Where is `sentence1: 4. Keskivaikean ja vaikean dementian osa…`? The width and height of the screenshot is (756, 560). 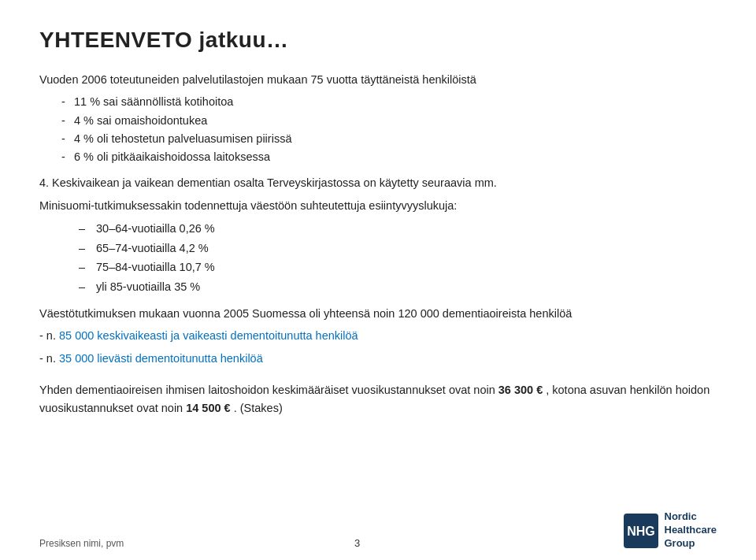 sentence1: 4. Keskivaikean ja vaikean dementian osa… is located at coordinates (378, 183).